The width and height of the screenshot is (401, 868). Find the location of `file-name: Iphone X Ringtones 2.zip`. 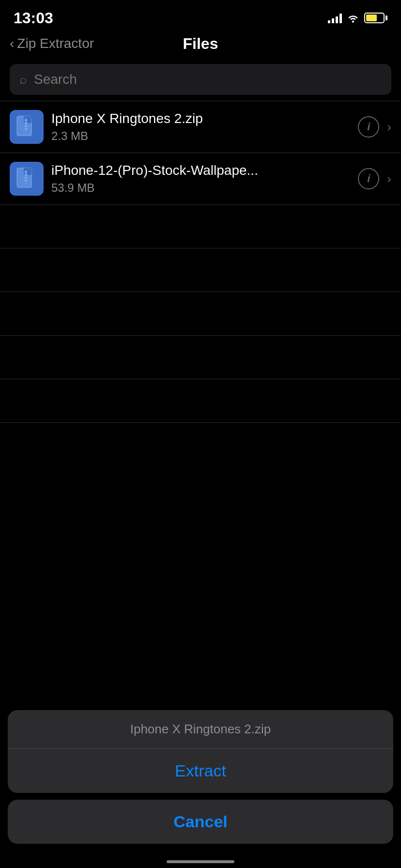

file-name: Iphone X Ringtones 2.zip is located at coordinates (200, 119).